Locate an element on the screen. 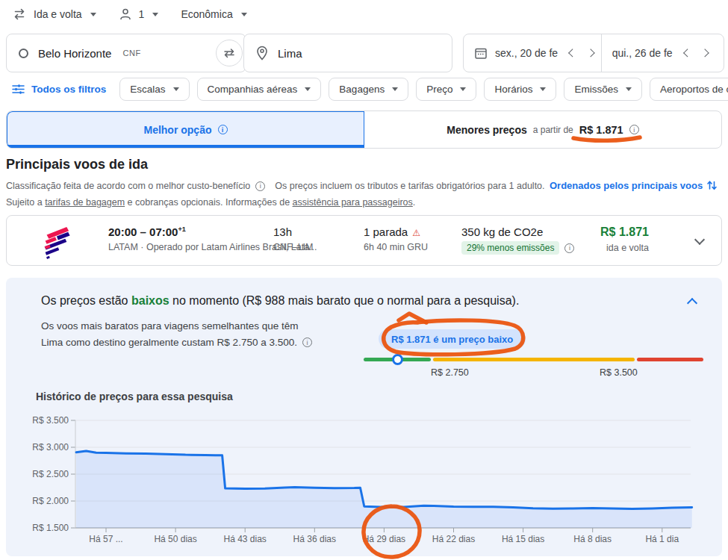 Image resolution: width=728 pixels, height=560 pixels. tab-best-option: Melhor opção is located at coordinates (185, 130).